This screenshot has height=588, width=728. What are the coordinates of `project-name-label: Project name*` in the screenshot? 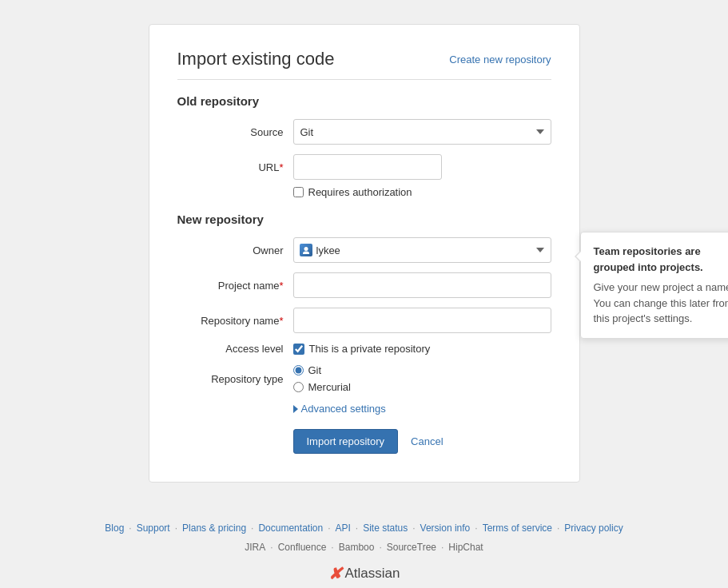 It's located at (235, 286).